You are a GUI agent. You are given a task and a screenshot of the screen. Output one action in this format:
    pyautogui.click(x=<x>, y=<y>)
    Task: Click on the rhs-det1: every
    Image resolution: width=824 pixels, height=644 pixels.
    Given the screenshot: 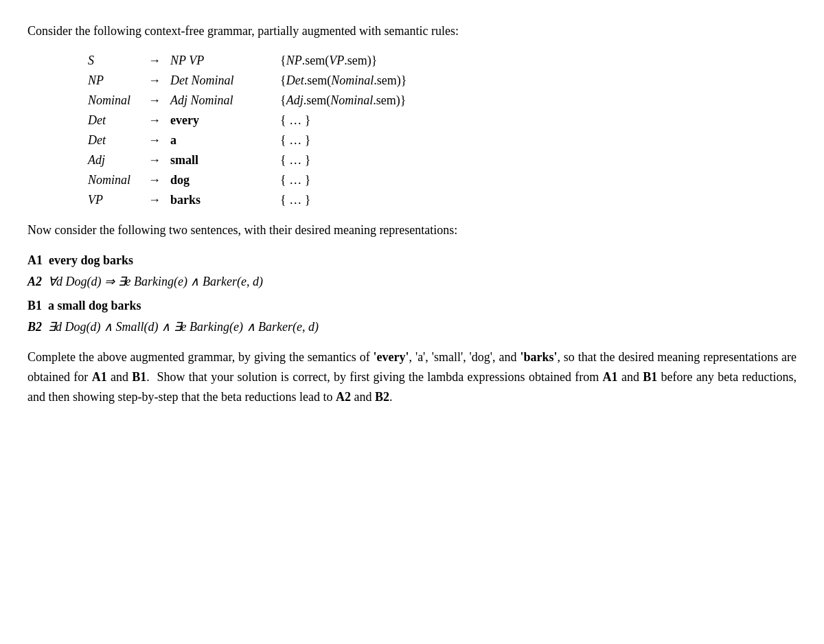 What is the action you would take?
    pyautogui.click(x=220, y=121)
    